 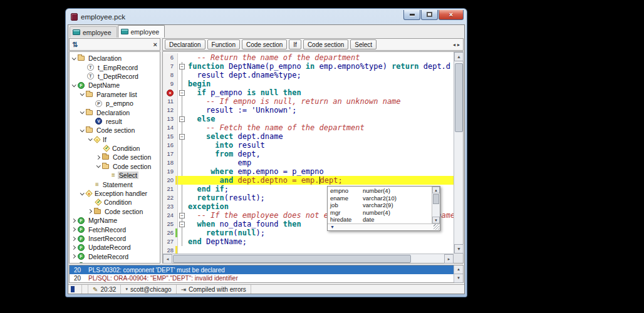 What do you see at coordinates (308, 258) in the screenshot?
I see `editor-horizontal-scrollbar: ◂ ▸` at bounding box center [308, 258].